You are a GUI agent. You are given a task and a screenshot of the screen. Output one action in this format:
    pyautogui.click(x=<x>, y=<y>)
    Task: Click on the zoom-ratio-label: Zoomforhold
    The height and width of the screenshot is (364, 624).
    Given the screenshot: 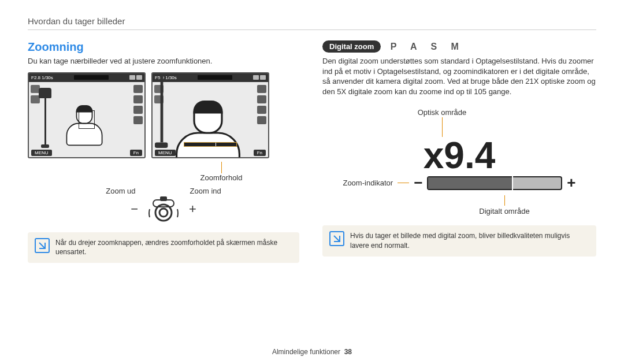 What is the action you would take?
    pyautogui.click(x=222, y=178)
    